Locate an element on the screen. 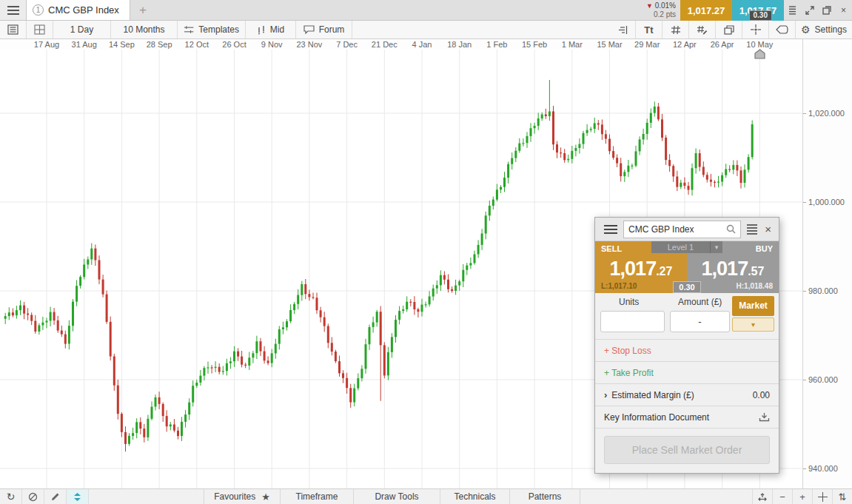 This screenshot has height=504, width=852. download-icon is located at coordinates (764, 417).